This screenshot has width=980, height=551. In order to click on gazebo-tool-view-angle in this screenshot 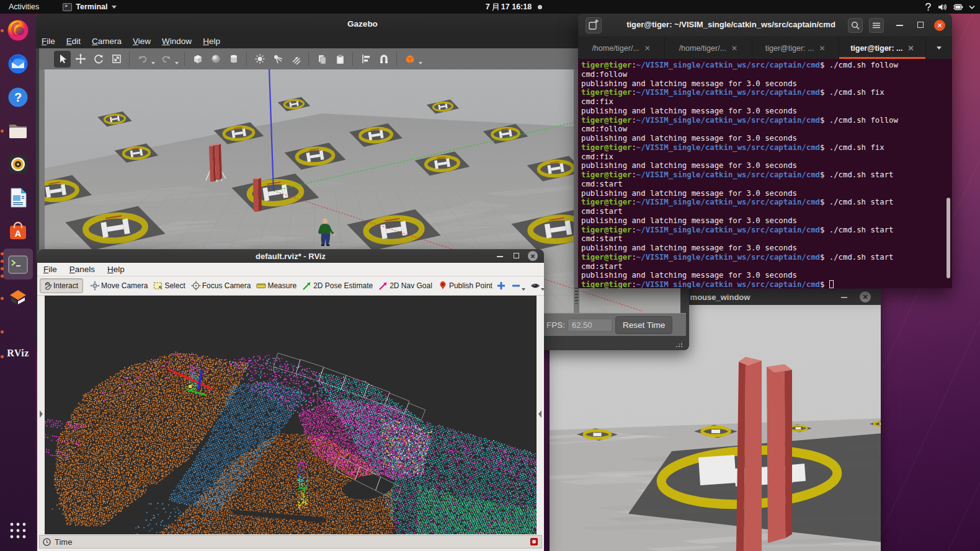, I will do `click(409, 60)`.